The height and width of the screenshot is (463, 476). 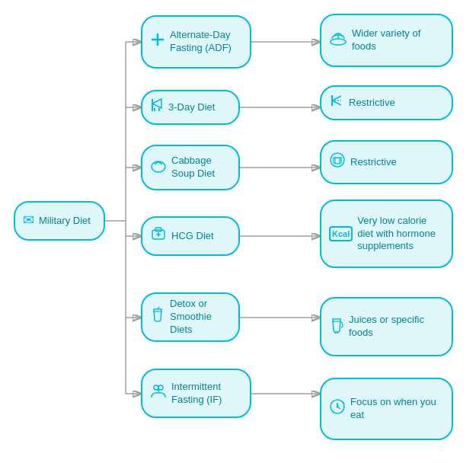 I want to click on focus-label: Focus on when you eat, so click(x=398, y=409).